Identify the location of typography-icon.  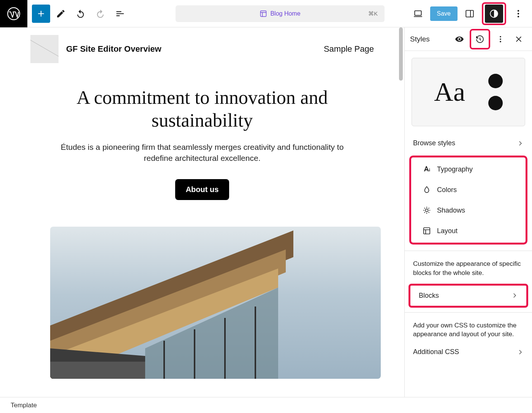
(427, 169).